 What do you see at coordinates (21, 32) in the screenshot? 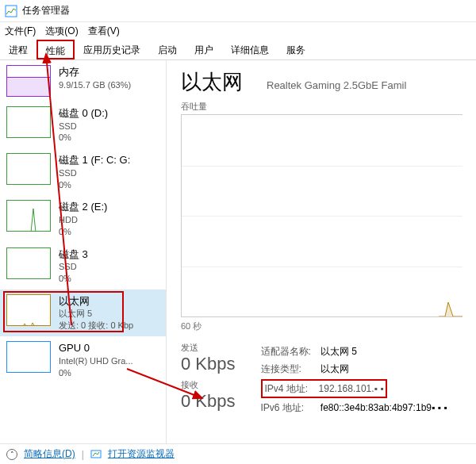
I see `menu-file: 文件(F)` at bounding box center [21, 32].